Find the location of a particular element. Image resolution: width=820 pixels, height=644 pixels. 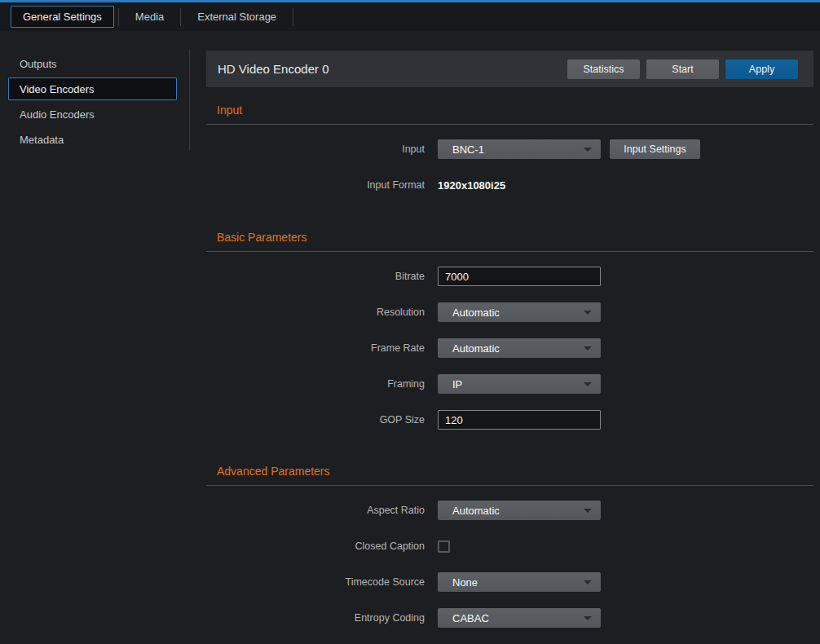

entropy-coding-dropdown-value: CABAC is located at coordinates (463, 618).